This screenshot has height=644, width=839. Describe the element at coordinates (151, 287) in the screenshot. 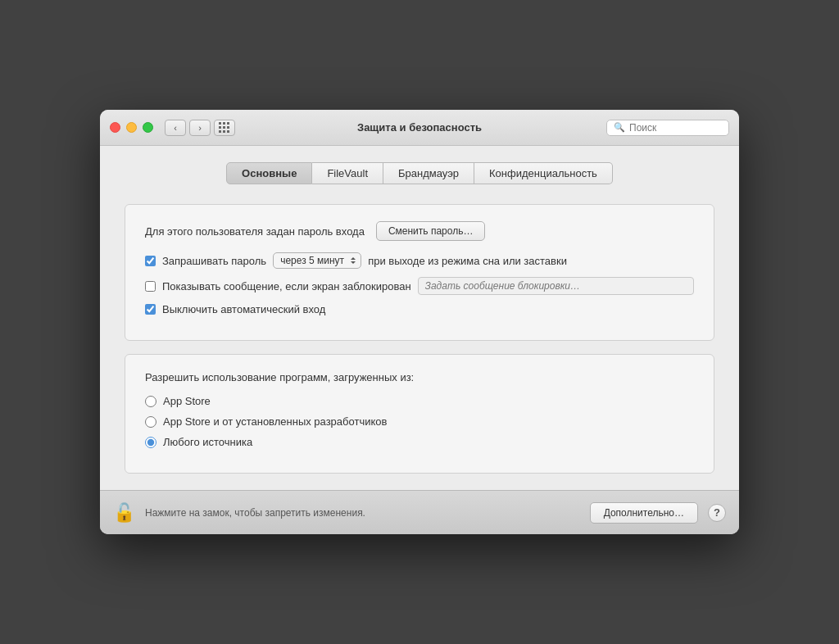

I see `show-message-checkbox` at that location.